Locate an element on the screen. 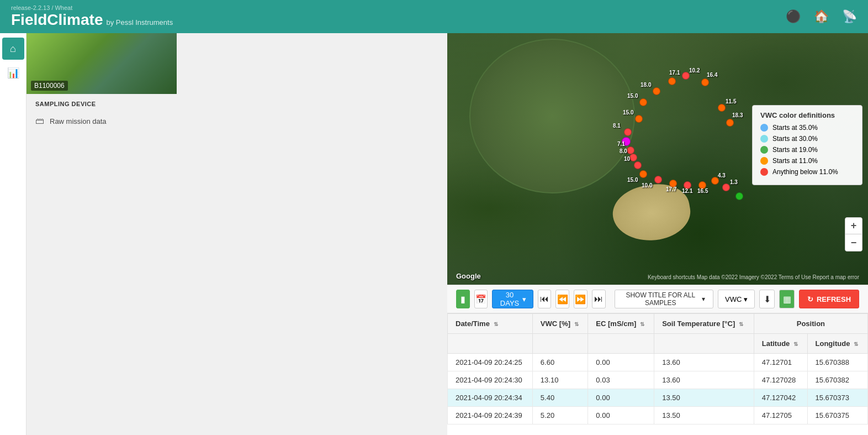  period-dropdown-icon: ▾ is located at coordinates (525, 300).